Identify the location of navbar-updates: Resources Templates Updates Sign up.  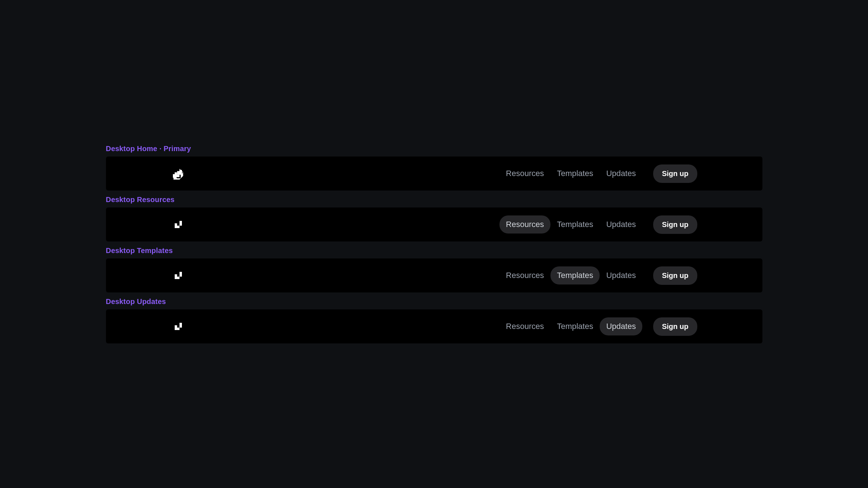
(434, 326).